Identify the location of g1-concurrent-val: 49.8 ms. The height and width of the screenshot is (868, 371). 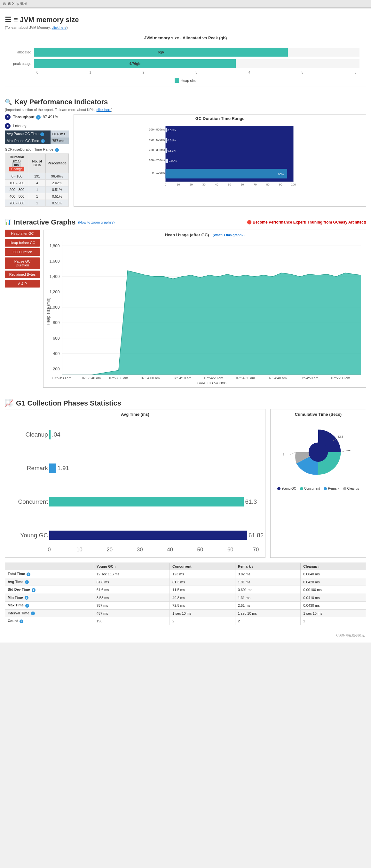
(203, 598).